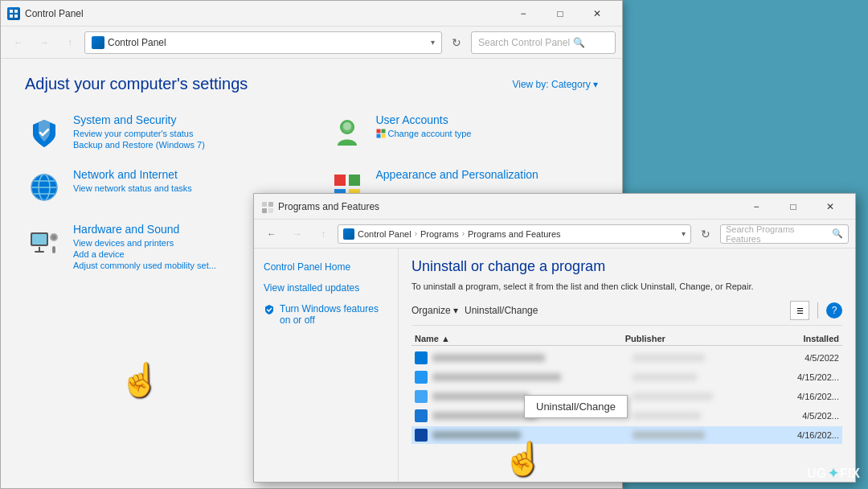 The width and height of the screenshot is (868, 489). I want to click on pf-address-bar: Control Panel › Programs › Programs and …, so click(514, 234).